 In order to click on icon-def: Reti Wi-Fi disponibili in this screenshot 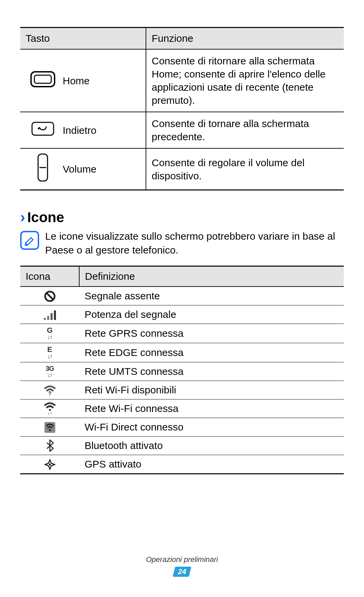, I will do `click(212, 390)`.